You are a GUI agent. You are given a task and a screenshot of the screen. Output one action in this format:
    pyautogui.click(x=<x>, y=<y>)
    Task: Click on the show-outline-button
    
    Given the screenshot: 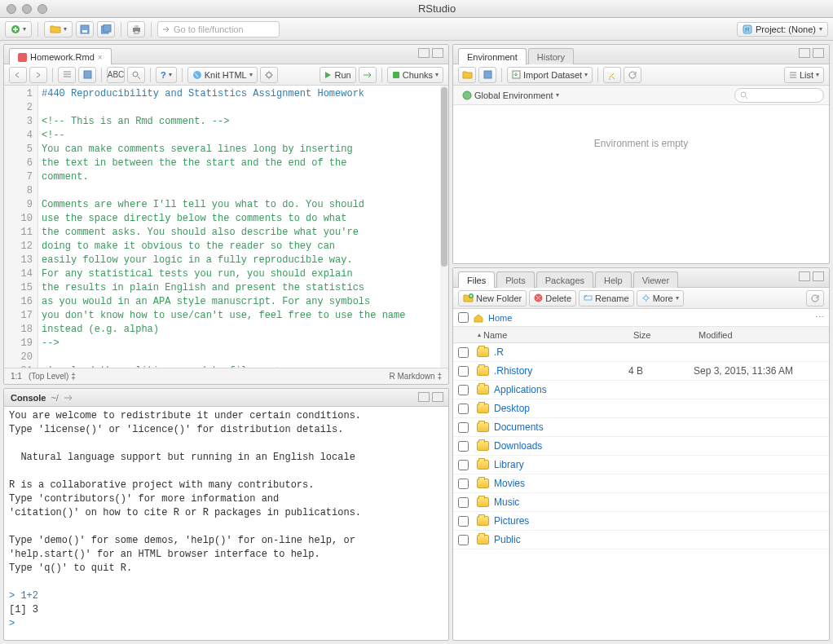 What is the action you would take?
    pyautogui.click(x=67, y=75)
    